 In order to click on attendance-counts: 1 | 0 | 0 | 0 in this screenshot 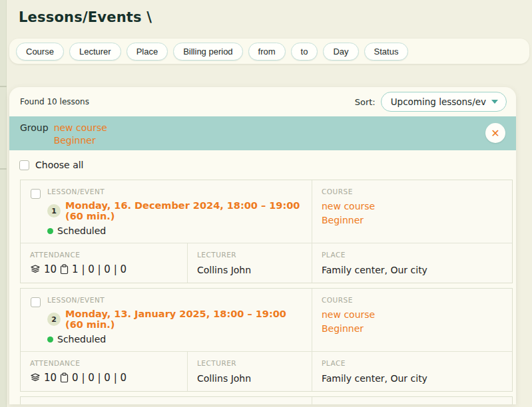, I will do `click(99, 269)`.